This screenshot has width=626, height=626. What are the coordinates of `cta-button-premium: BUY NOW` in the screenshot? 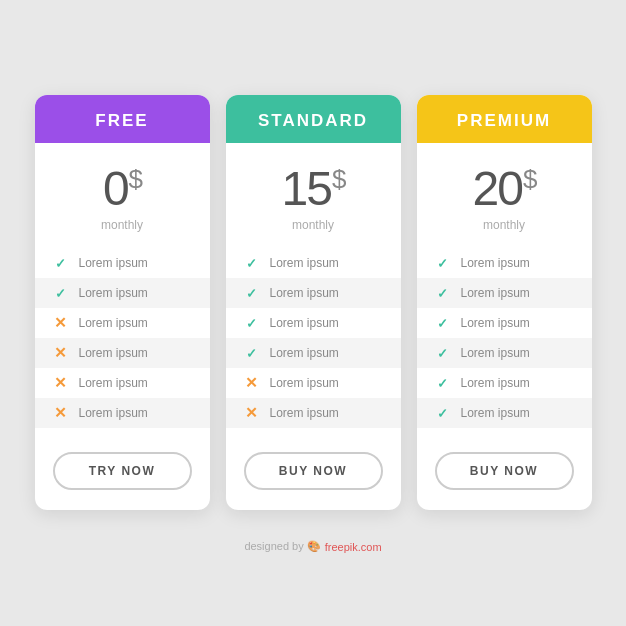 It's located at (504, 471).